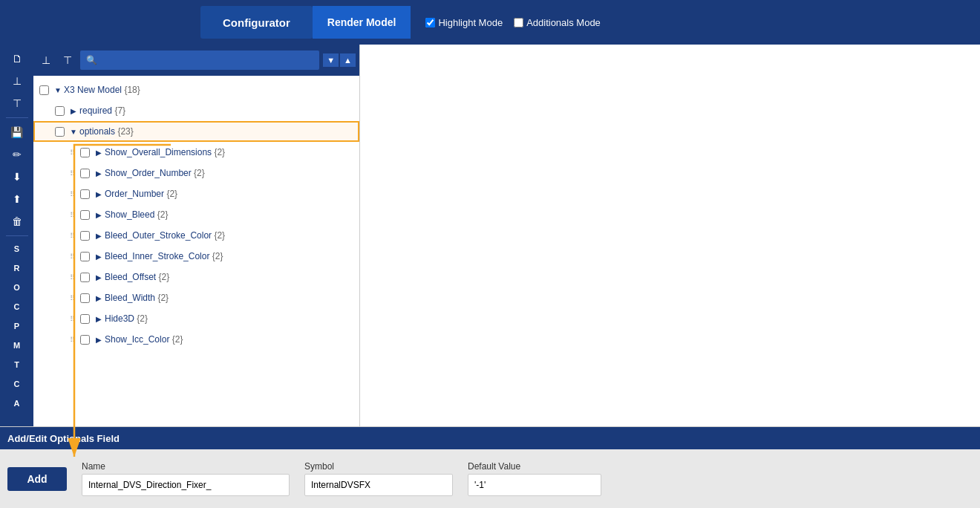 The image size is (980, 508). Describe the element at coordinates (72, 215) in the screenshot. I see `drag-handle-4: ⠿` at that location.